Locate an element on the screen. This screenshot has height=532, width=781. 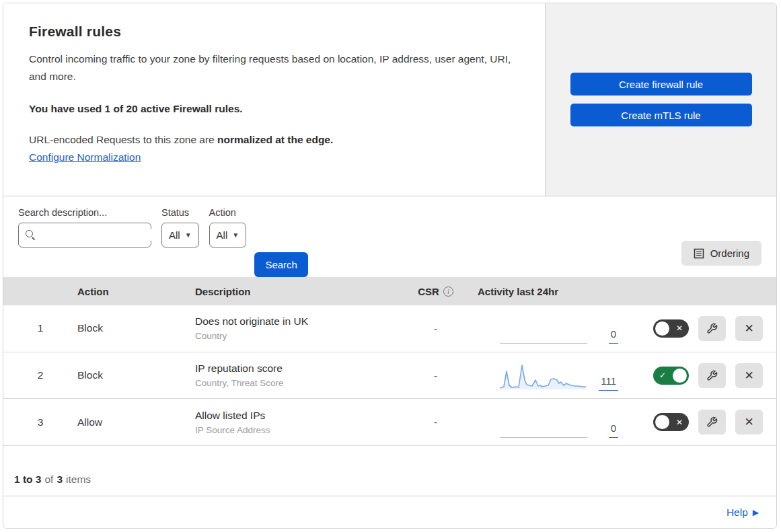
activity-sparkline-chart is located at coordinates (544, 377).